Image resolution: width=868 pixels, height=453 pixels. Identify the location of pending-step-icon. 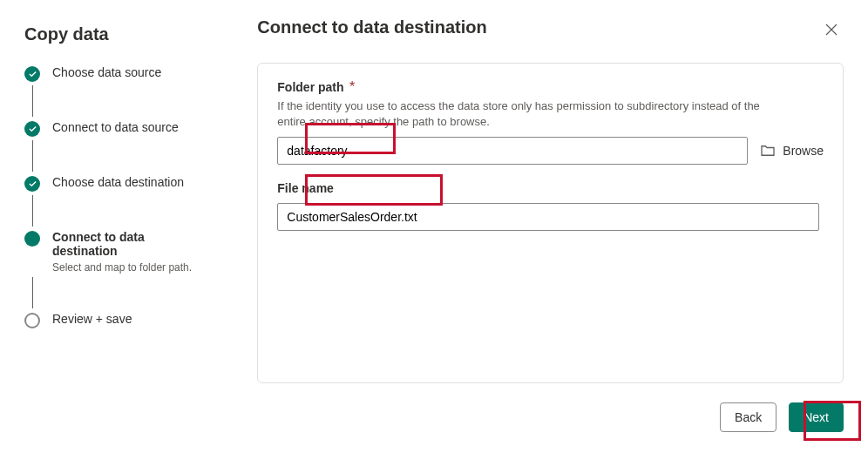
(32, 321).